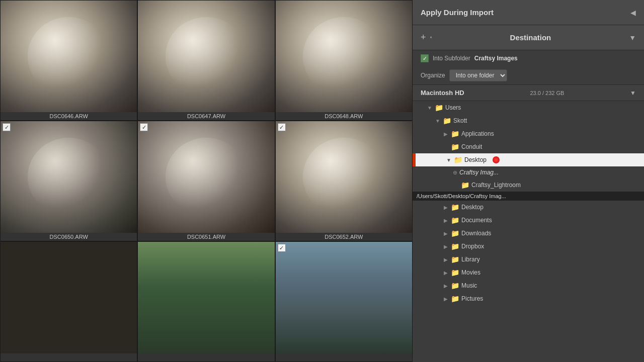  What do you see at coordinates (206, 60) in the screenshot?
I see `photo-cell-2: DSC0647.ARW` at bounding box center [206, 60].